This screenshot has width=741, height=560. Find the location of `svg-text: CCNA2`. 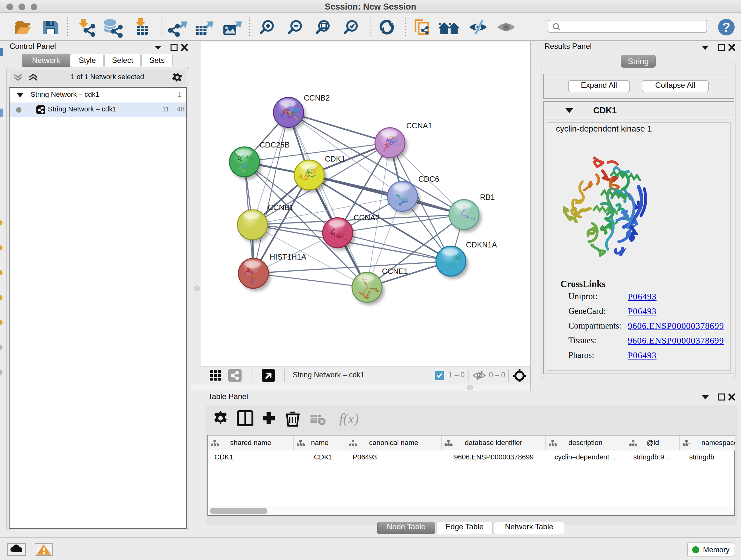

svg-text: CCNA2 is located at coordinates (366, 217).